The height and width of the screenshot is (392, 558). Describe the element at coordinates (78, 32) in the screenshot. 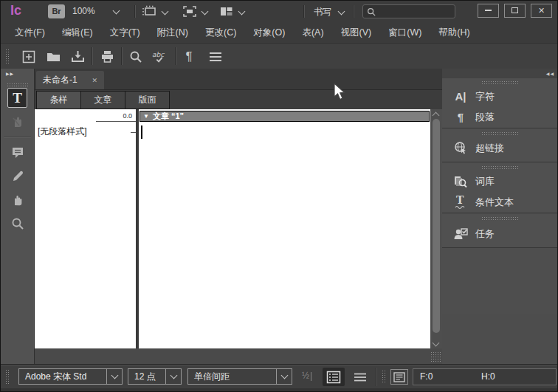

I see `menu-edit: 编辑(E)` at that location.